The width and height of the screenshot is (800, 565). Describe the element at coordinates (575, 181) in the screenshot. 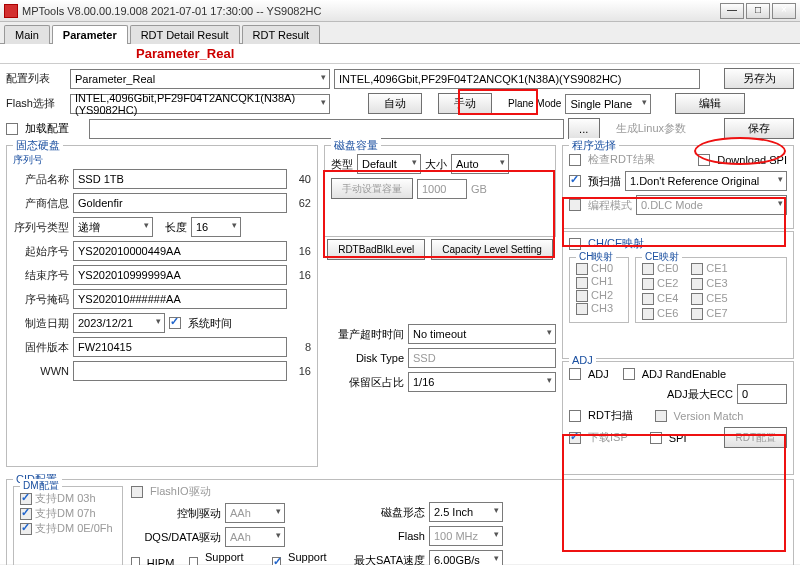

I see `prescan-check` at that location.